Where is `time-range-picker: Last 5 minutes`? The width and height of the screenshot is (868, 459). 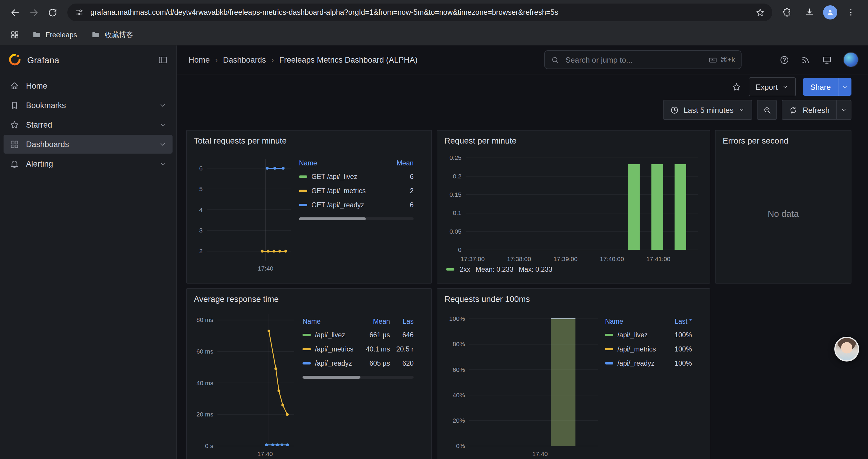
time-range-picker: Last 5 minutes is located at coordinates (708, 110).